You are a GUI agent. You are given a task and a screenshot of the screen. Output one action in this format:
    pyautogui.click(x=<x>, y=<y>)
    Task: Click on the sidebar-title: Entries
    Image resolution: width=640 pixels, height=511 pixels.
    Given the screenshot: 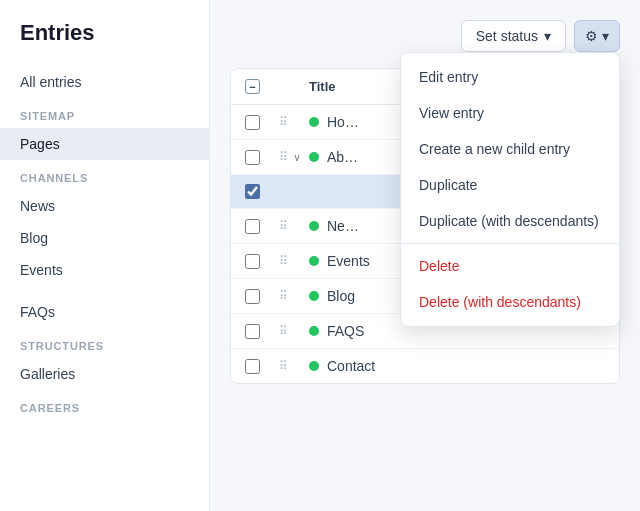 What is the action you would take?
    pyautogui.click(x=104, y=43)
    